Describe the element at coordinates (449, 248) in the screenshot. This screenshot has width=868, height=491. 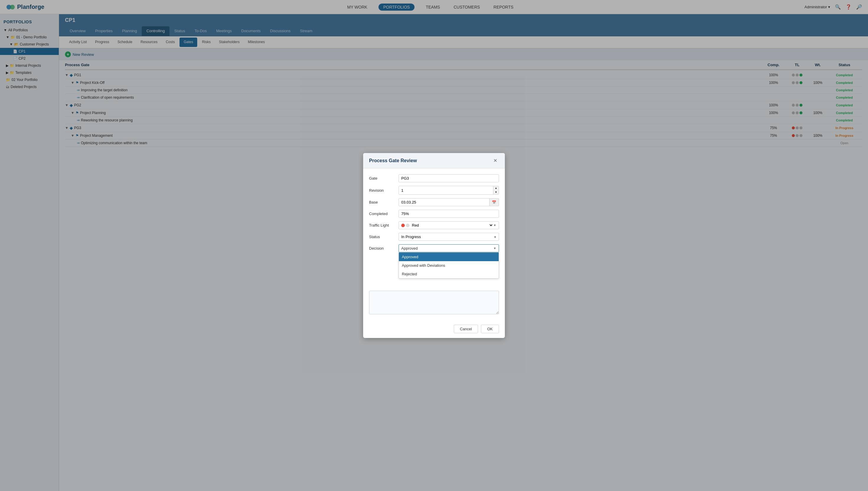
I see `decision-dropdown-wrapper: Approved ▼ Approved Approved with Deviat…` at that location.